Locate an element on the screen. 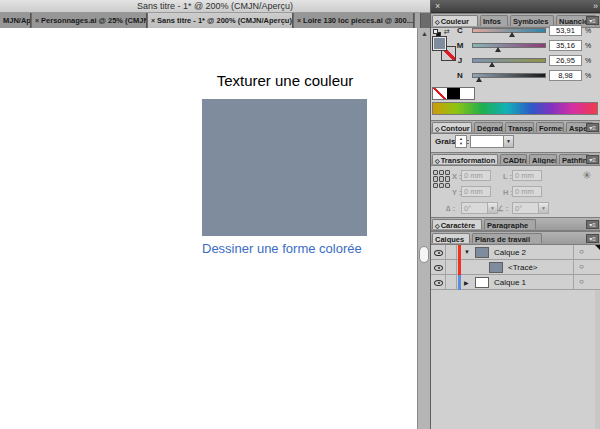 This screenshot has height=429, width=600. panel-collapse-icon: ◇ is located at coordinates (438, 161).